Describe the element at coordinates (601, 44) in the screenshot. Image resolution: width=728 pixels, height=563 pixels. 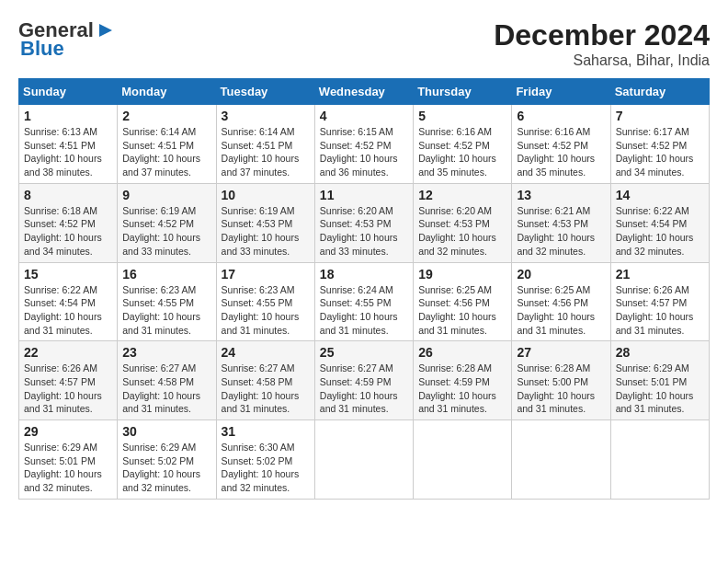
I see `title-block: December 2024 Saharsa, Bihar, India` at that location.